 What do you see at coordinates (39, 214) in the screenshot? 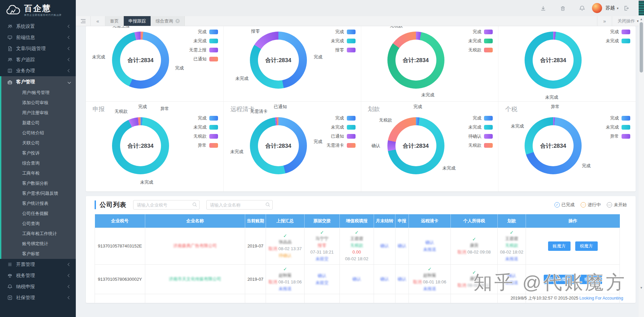
I see `sidebar-subitem-公司任务提醒: 公司任务提醒` at bounding box center [39, 214].